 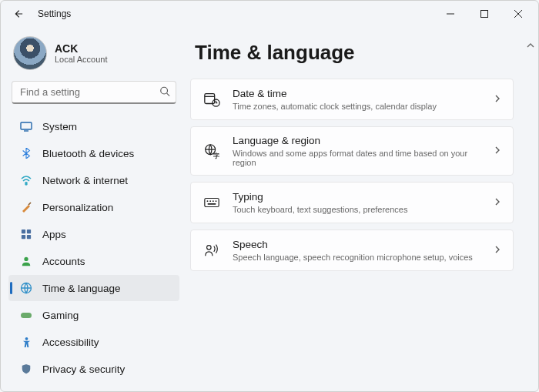 What do you see at coordinates (363, 158) in the screenshot?
I see `card-subtitle: Windows and some apps format dates and t…` at bounding box center [363, 158].